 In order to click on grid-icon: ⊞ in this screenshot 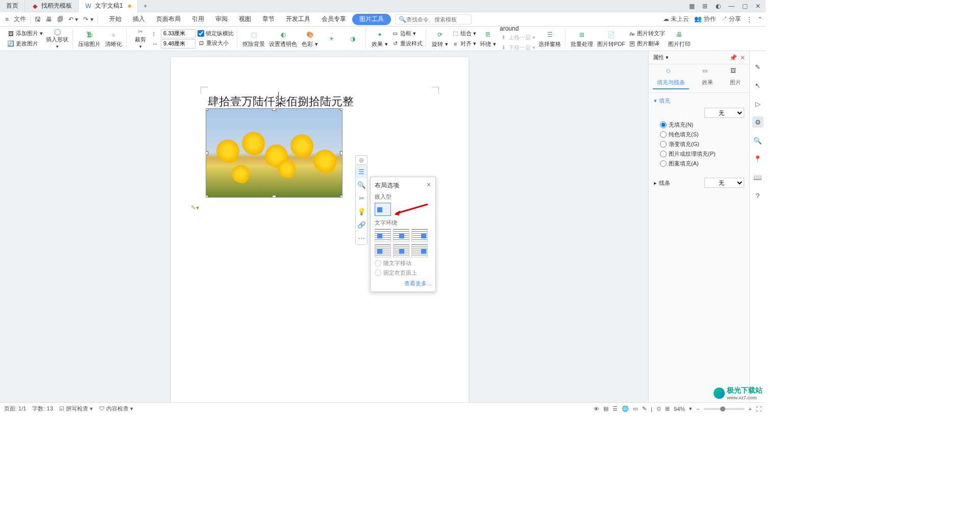, I will do `click(668, 408)`.